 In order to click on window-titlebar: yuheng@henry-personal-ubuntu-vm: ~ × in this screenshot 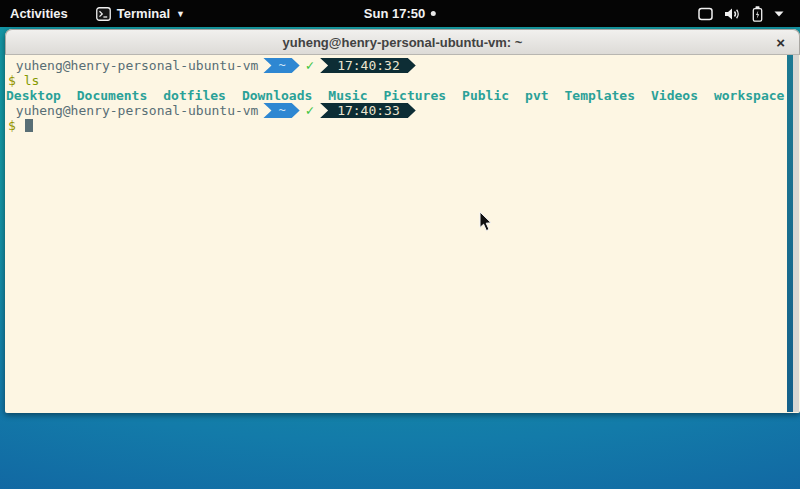, I will do `click(402, 42)`.